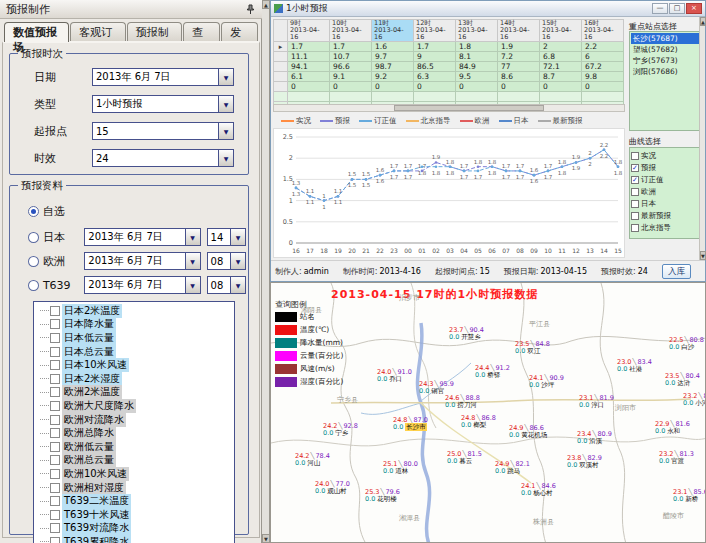  I want to click on tab-预报制作: 预报制作, so click(155, 32).